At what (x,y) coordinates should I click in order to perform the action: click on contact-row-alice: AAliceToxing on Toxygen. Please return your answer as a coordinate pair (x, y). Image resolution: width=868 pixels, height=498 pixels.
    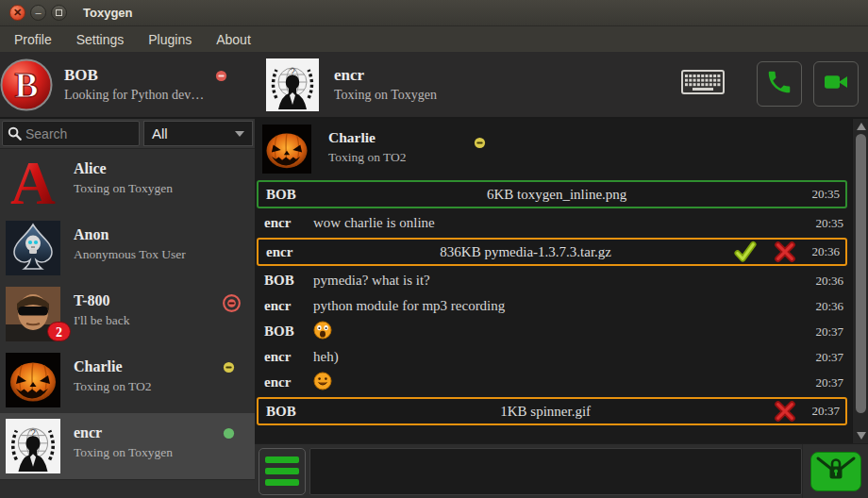
    Looking at the image, I should click on (127, 182).